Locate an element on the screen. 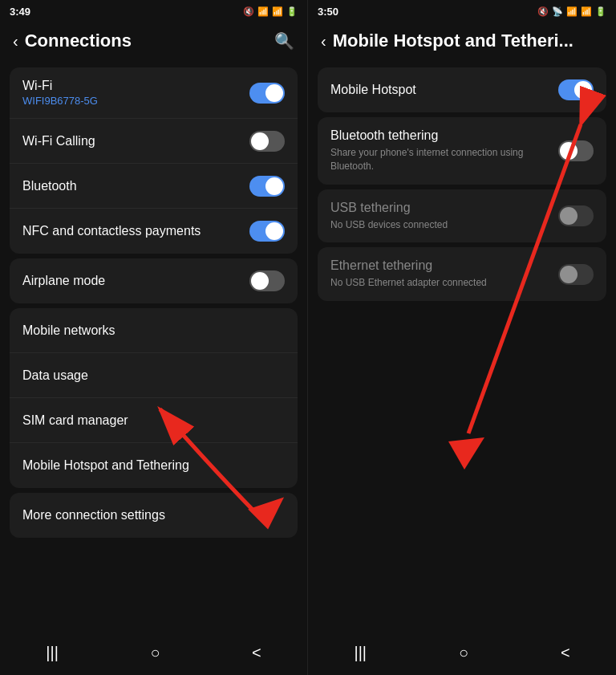  mobile-hotspot-knob is located at coordinates (583, 90).